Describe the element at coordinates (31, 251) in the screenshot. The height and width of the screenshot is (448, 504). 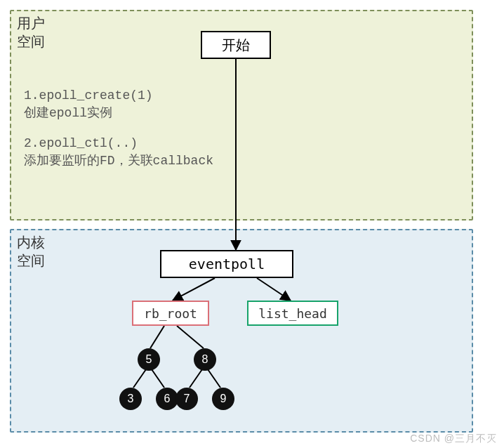
I see `kernel-panel-title: 内核 空间` at that location.